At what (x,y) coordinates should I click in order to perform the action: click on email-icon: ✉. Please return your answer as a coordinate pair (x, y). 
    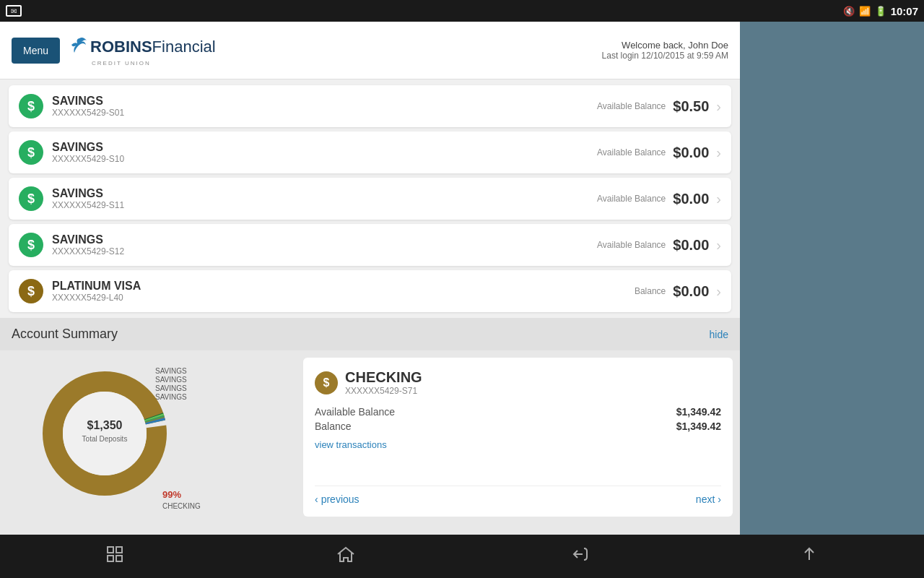
    Looking at the image, I should click on (14, 11).